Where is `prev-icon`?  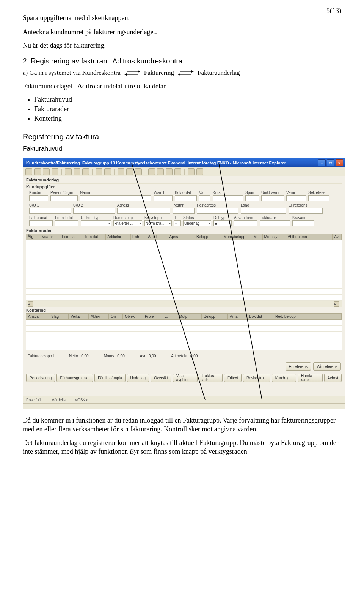
prev-icon is located at coordinates (160, 172).